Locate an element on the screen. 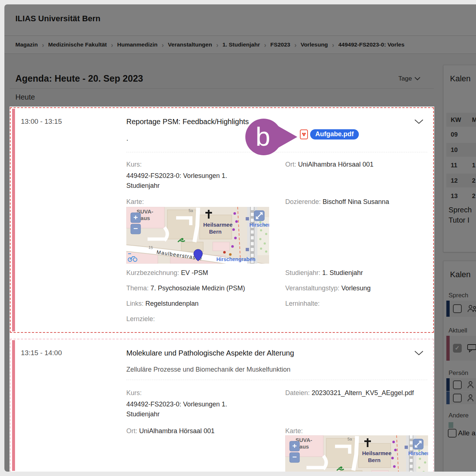 This screenshot has height=476, width=476. kw-row-week: 09 is located at coordinates (454, 135).